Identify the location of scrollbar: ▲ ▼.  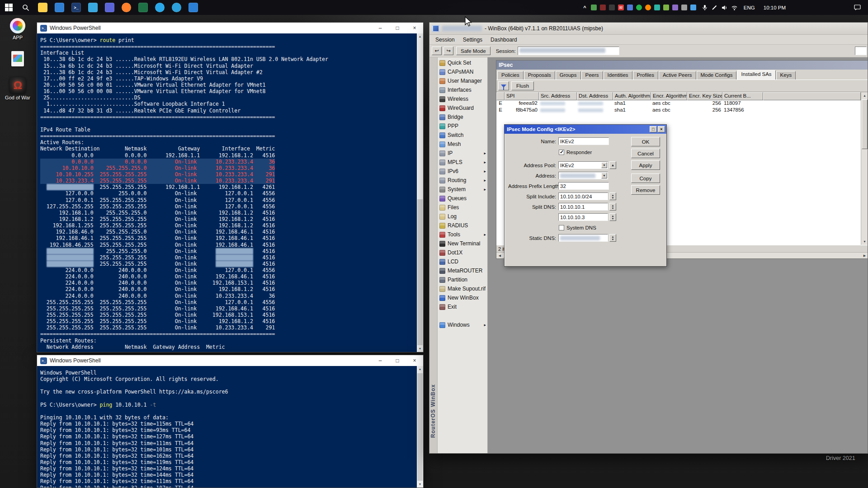
(420, 427).